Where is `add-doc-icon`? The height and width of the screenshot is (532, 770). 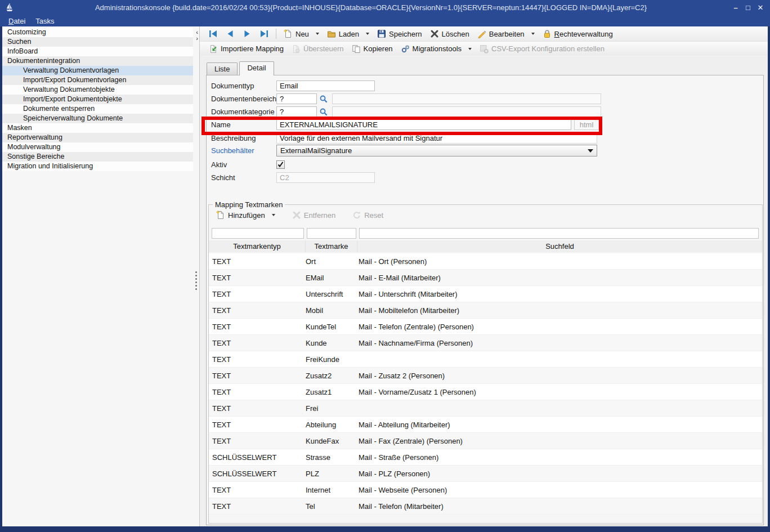 add-doc-icon is located at coordinates (221, 215).